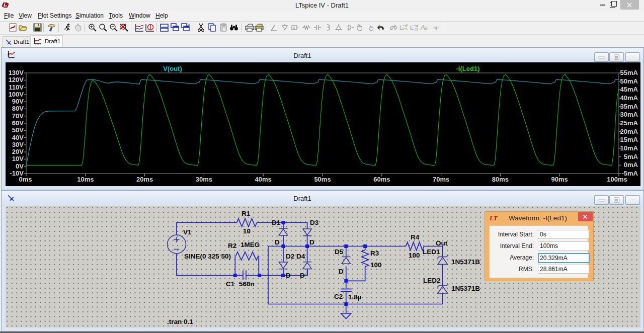 Image resolution: width=644 pixels, height=333 pixels. What do you see at coordinates (20, 166) in the screenshot?
I see `svg-text: 0V` at bounding box center [20, 166].